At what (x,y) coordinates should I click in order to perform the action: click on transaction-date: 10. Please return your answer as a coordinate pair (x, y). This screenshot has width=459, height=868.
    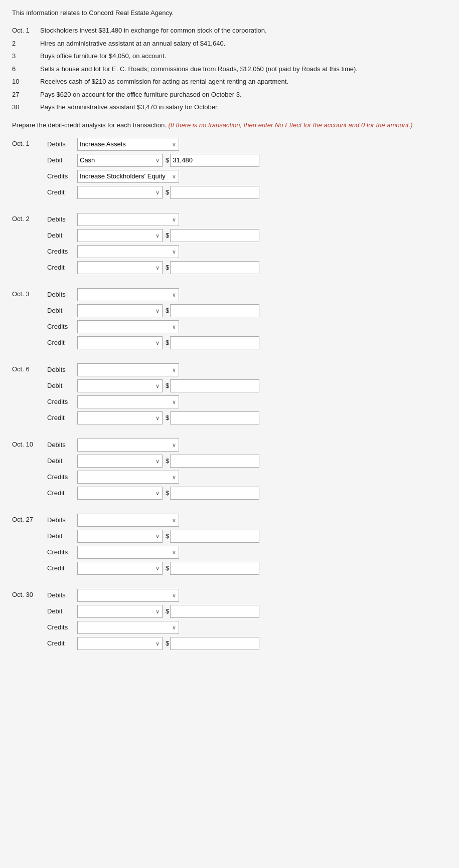
    Looking at the image, I should click on (26, 82).